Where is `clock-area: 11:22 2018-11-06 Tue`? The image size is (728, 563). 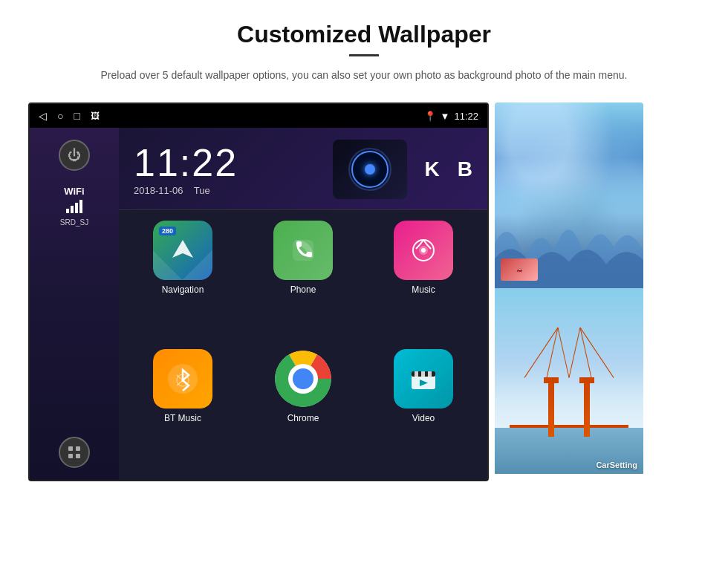
clock-area: 11:22 2018-11-06 Tue is located at coordinates (303, 169).